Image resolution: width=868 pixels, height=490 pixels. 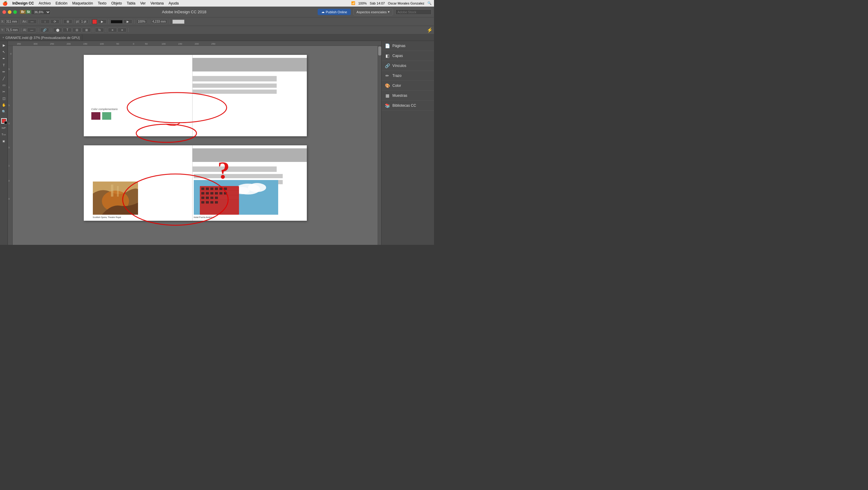 What do you see at coordinates (408, 106) in the screenshot?
I see `panel-bibliotecas: 📚 Bibliotecas CC` at bounding box center [408, 106].